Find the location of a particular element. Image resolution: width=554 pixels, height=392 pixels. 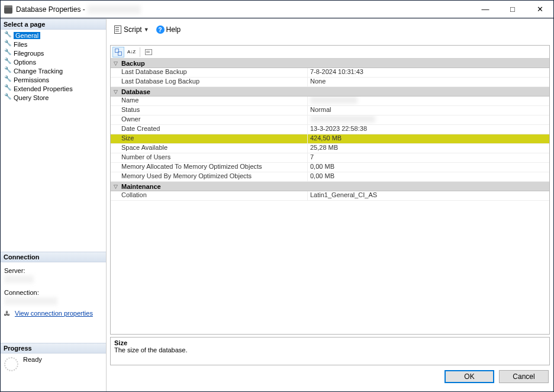

property-row: Last Database Log BackupNone is located at coordinates (330, 82).